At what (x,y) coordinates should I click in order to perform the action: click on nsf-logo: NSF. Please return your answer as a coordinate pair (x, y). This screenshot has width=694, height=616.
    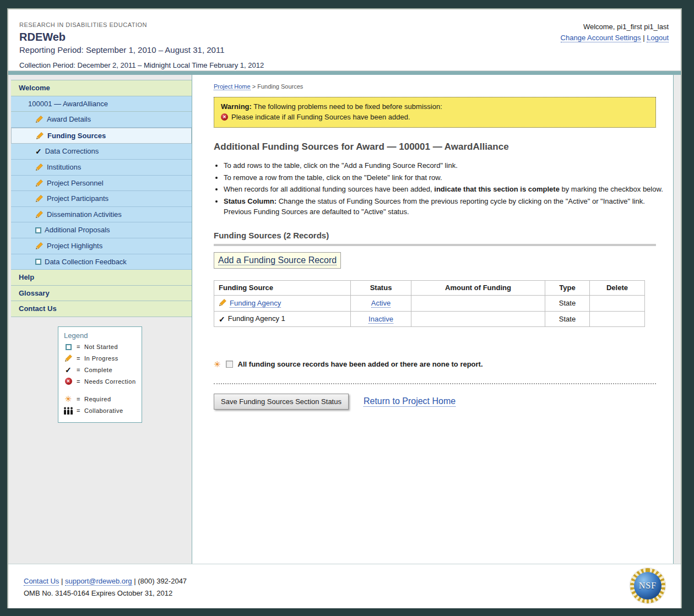
    Looking at the image, I should click on (648, 586).